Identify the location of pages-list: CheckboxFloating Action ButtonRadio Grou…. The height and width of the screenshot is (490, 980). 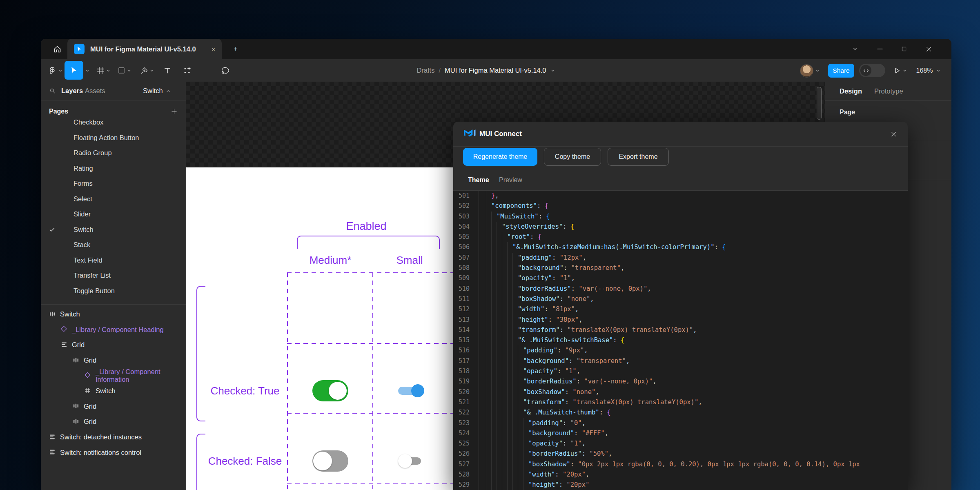
(114, 207).